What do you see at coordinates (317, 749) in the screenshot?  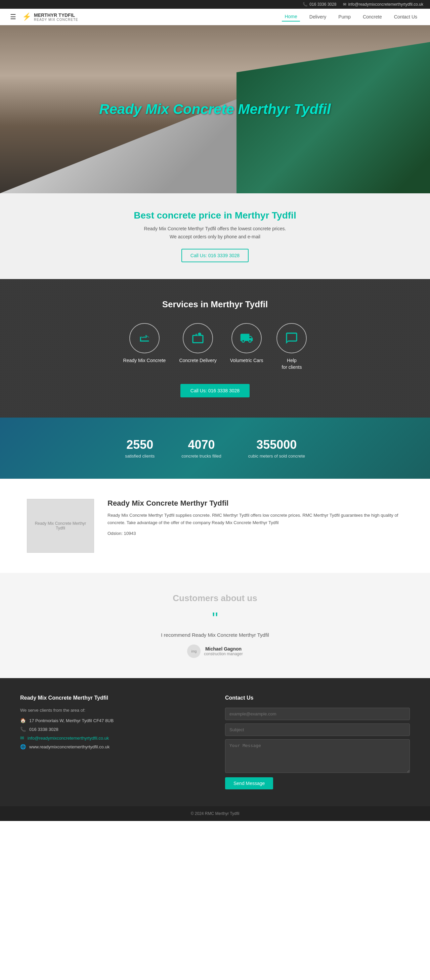 I see `contact-form: Send Message` at bounding box center [317, 749].